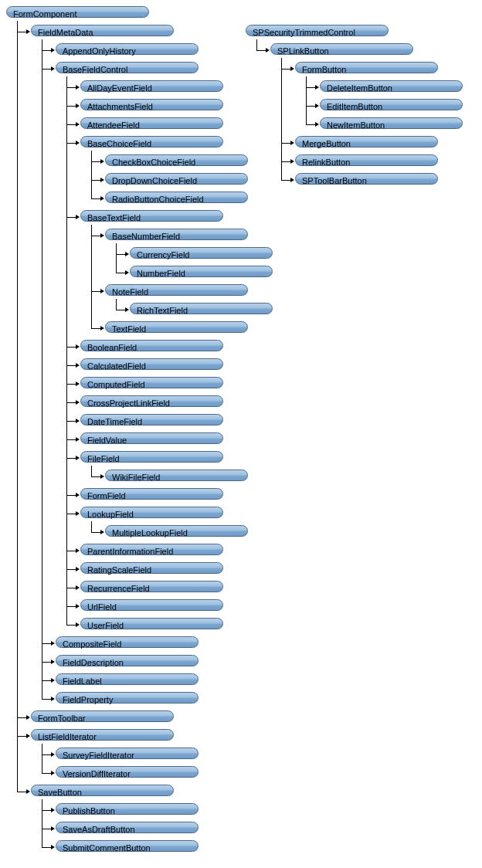  Describe the element at coordinates (127, 828) in the screenshot. I see `class-node: SaveAsDraftButton` at that location.